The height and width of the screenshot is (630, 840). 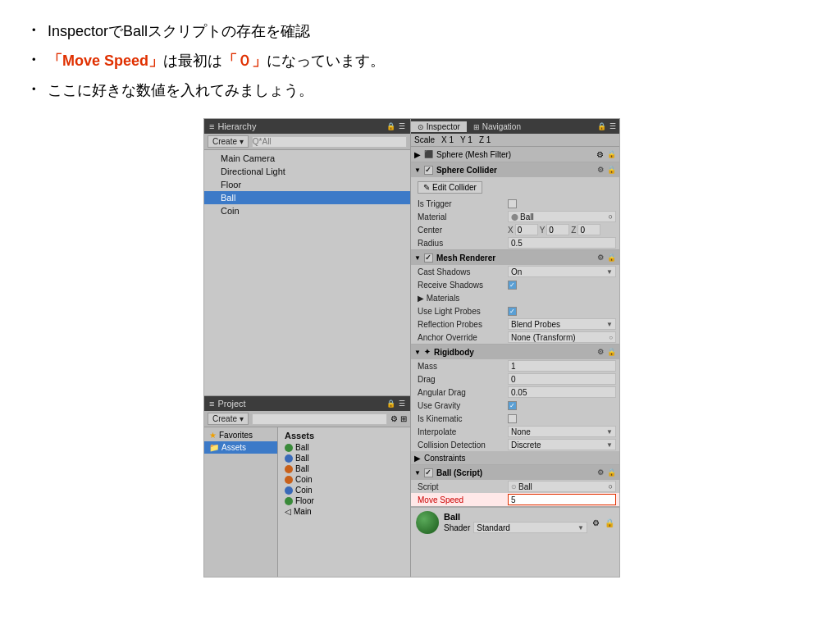 What do you see at coordinates (515, 154) in the screenshot?
I see `mesh-filter-header: ▶ ⬛ Sphere (Mesh Filter) ⚙ 🔒` at bounding box center [515, 154].